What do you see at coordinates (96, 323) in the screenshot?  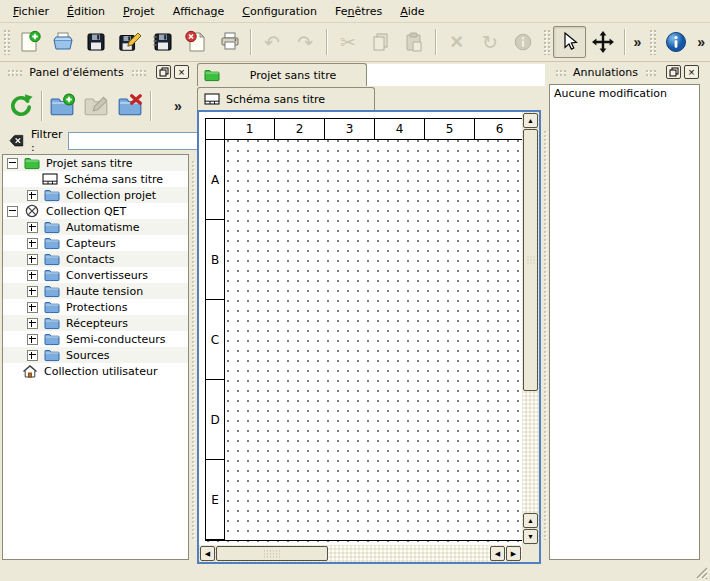 I see `tree-item-recepteurs: Récepteurs` at bounding box center [96, 323].